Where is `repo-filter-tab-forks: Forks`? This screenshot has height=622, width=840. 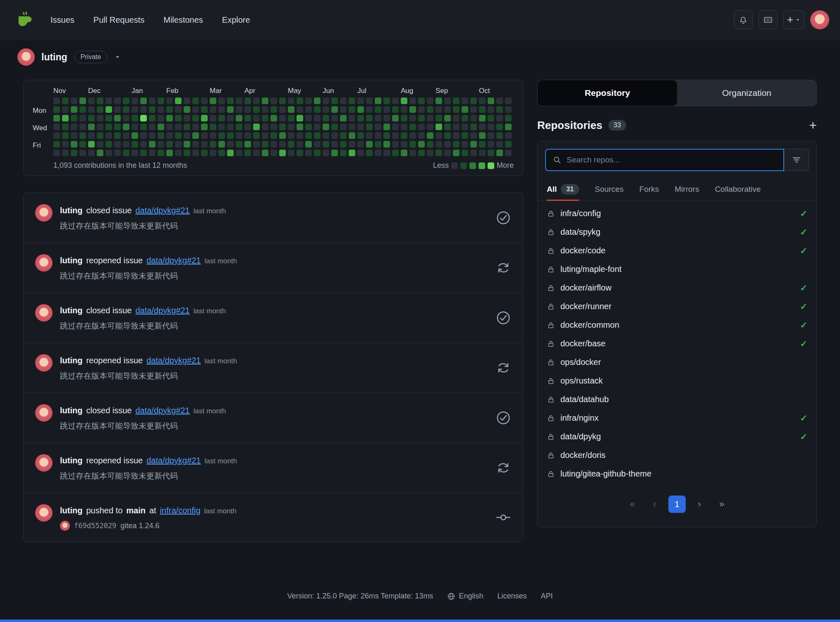
repo-filter-tab-forks: Forks is located at coordinates (649, 190).